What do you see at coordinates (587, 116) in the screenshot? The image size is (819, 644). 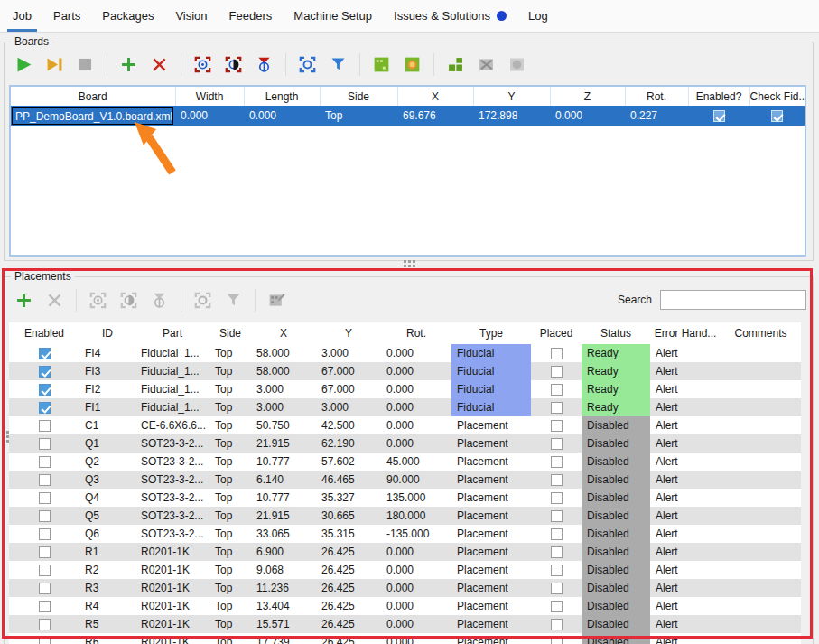 I see `board-z-cell: 0.000` at bounding box center [587, 116].